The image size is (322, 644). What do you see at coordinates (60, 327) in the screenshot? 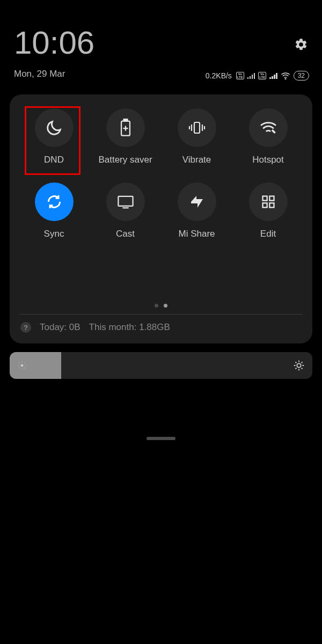
I see `usage-today: Today: 0B` at bounding box center [60, 327].